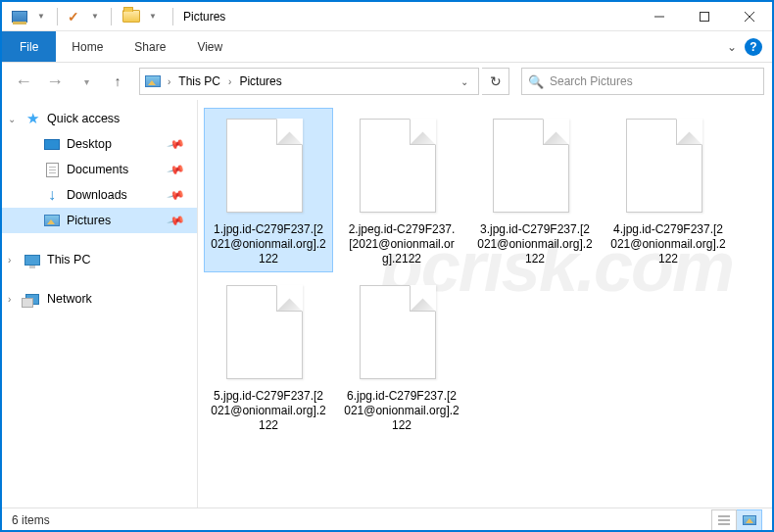 This screenshot has width=774, height=532. Describe the element at coordinates (268, 245) in the screenshot. I see `file-name: 1.jpg.id-C279F237.[2021@onionmail.org].2…` at that location.